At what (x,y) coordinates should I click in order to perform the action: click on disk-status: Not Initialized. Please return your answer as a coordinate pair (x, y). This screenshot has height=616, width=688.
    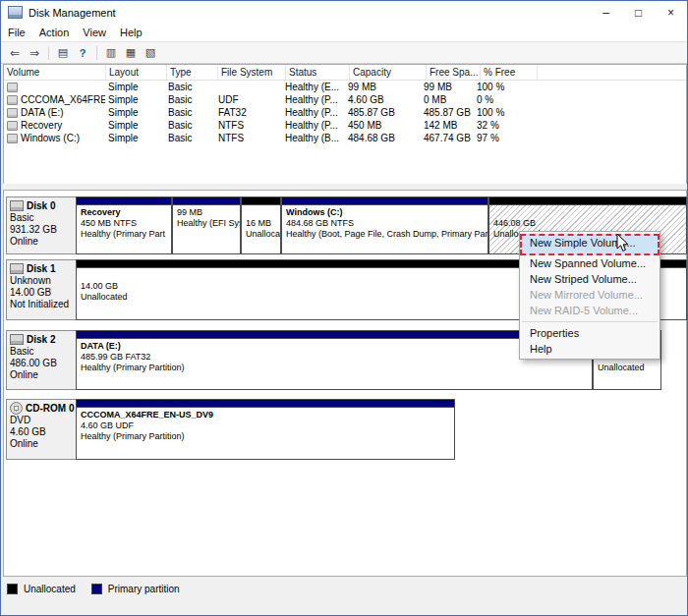
    Looking at the image, I should click on (43, 305).